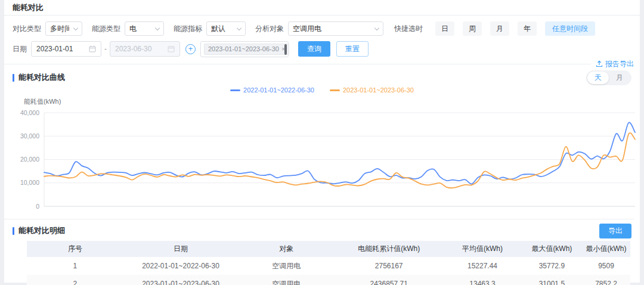 This screenshot has height=285, width=644. Describe the element at coordinates (226, 29) in the screenshot. I see `energy-indicator-select: 默认` at that location.